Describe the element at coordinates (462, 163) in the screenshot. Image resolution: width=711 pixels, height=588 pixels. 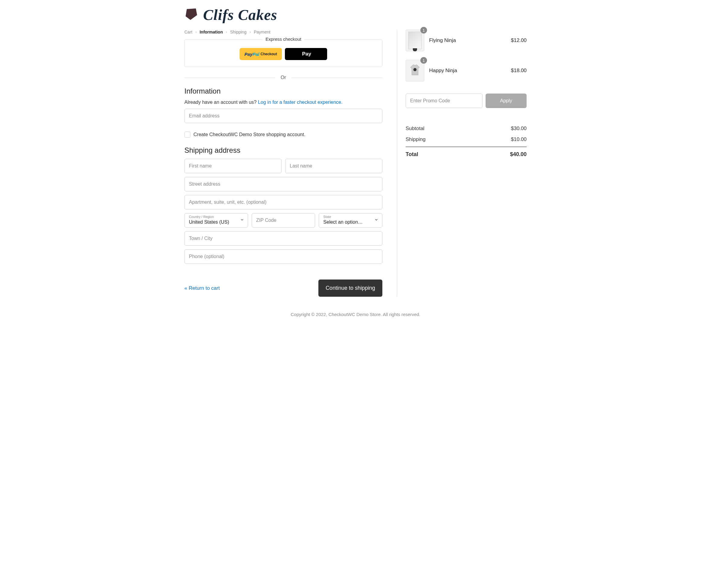
I see `order-summary: 1 Flying Ninja $12.00 1 Happy Ninja $18.…` at that location.